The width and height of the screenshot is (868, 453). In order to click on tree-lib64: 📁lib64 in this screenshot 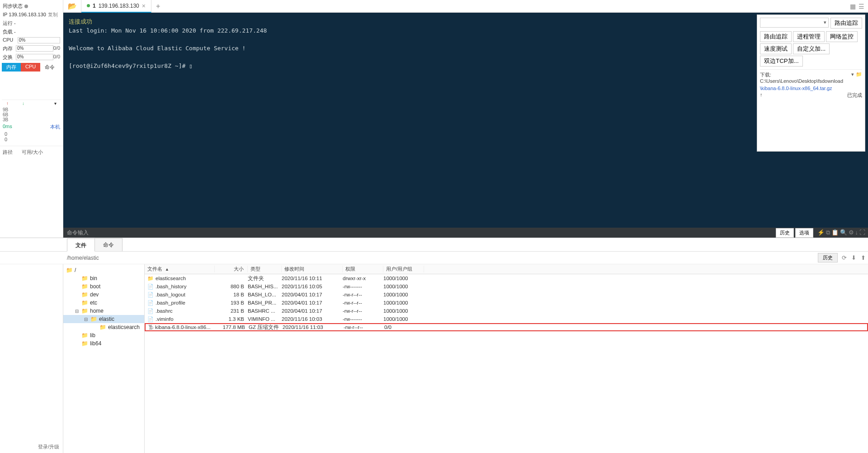, I will do `click(104, 343)`.